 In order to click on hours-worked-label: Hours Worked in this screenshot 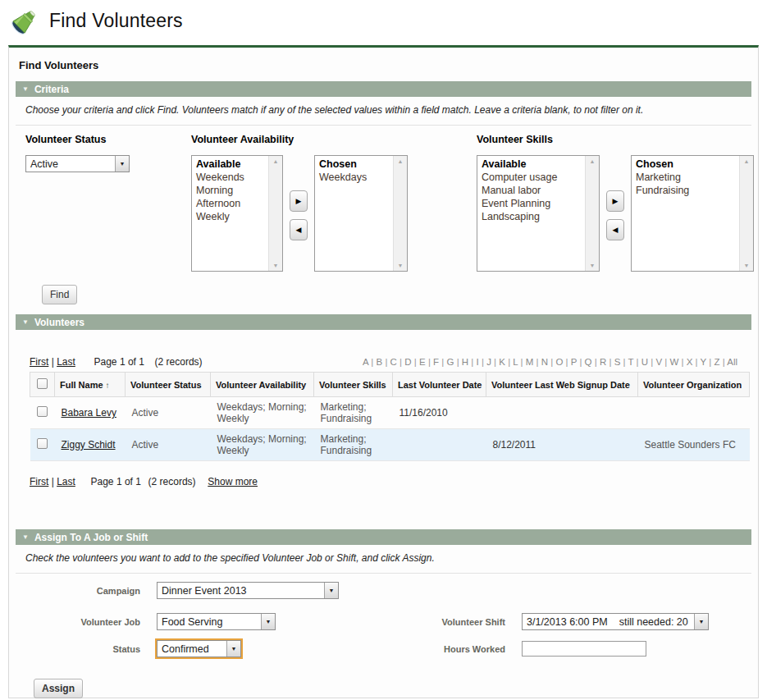, I will do `click(456, 649)`.